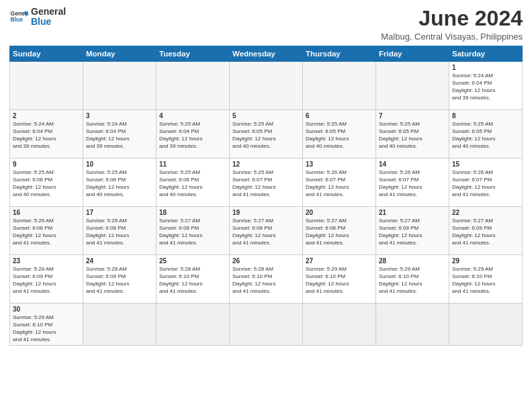 The image size is (532, 411). What do you see at coordinates (120, 134) in the screenshot?
I see `calendar-cell: 3Sunrise: 5:24 AM Sunset: 6:04 PM Daylig…` at bounding box center [120, 134].